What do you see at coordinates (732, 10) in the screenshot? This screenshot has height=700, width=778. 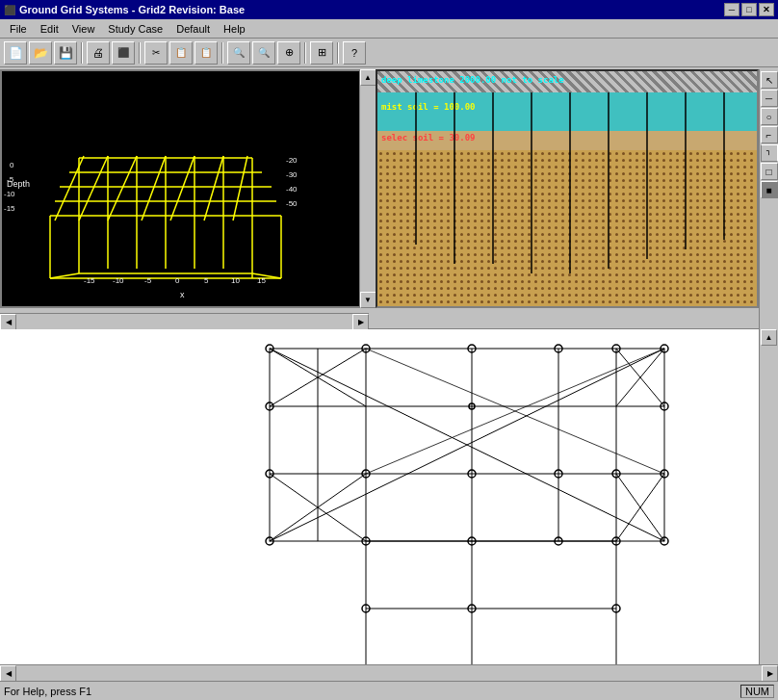 I see `minimize-button: ─` at bounding box center [732, 10].